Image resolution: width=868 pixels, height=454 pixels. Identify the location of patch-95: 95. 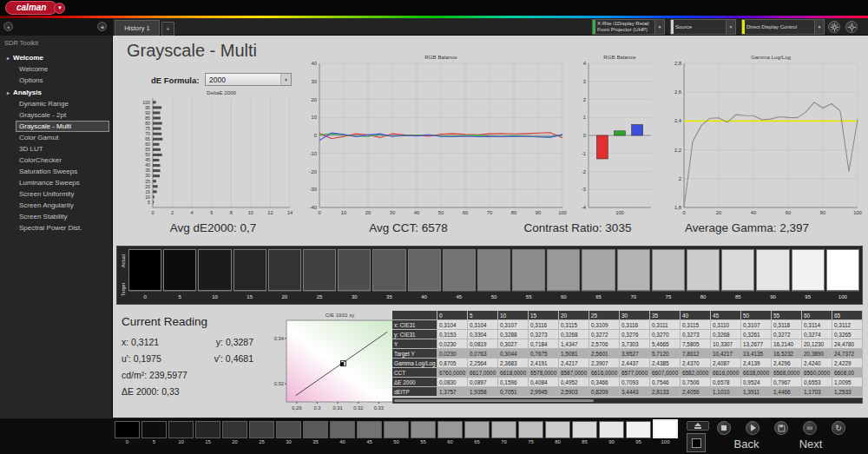
(639, 434).